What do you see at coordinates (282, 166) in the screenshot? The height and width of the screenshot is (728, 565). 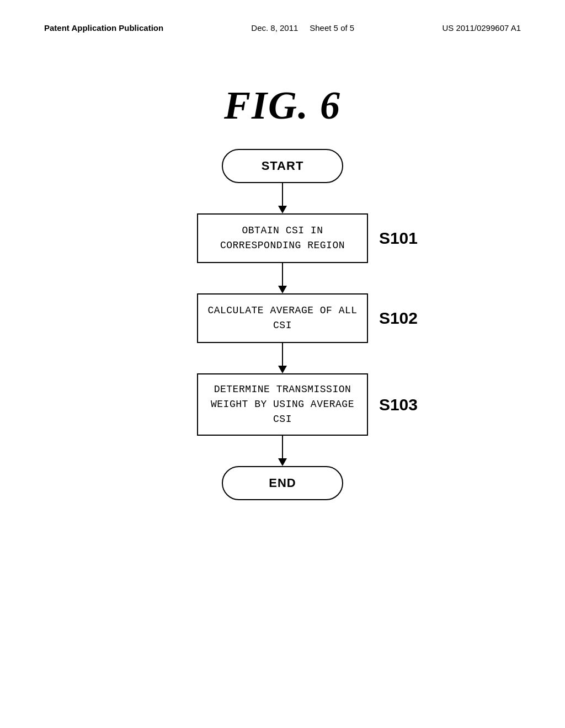 I see `start-label: START` at bounding box center [282, 166].